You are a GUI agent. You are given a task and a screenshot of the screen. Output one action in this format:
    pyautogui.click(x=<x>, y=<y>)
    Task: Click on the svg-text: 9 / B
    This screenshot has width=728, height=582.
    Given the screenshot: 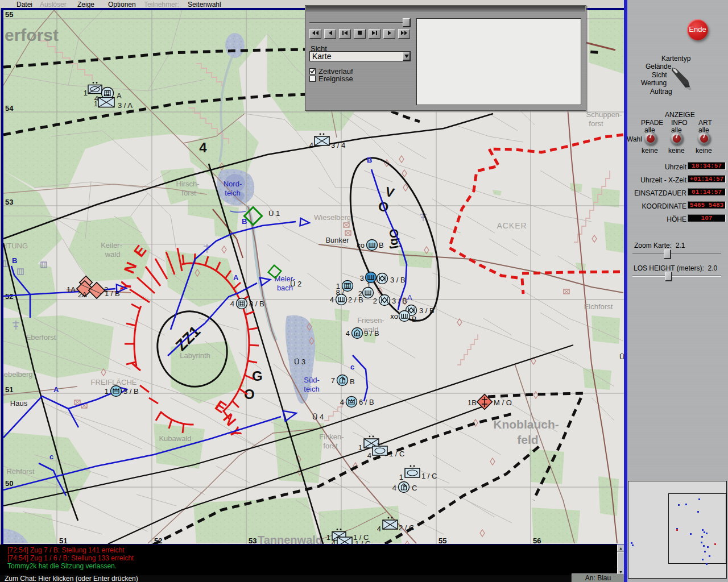 What is the action you would take?
    pyautogui.click(x=372, y=333)
    